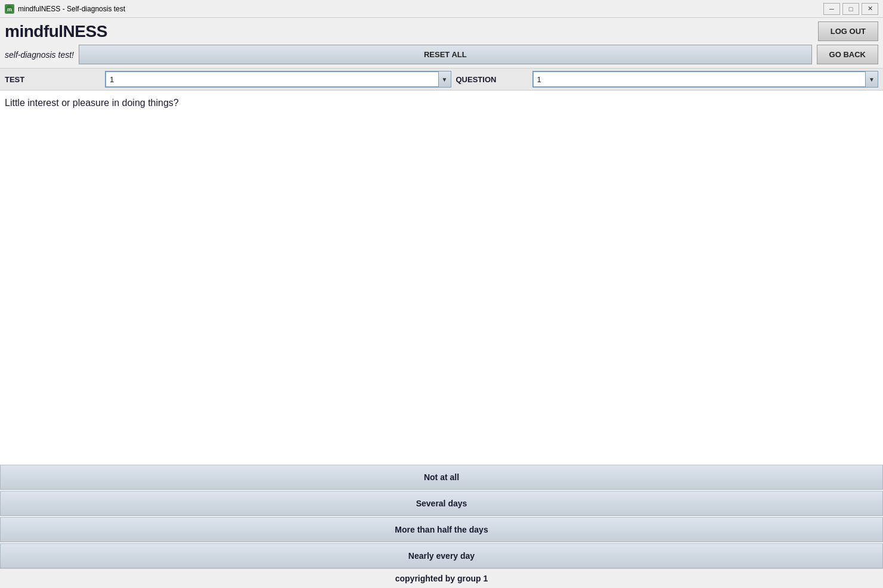  I want to click on title-bar-left: m mindfulNESS - Self-diagnosis test, so click(65, 9).